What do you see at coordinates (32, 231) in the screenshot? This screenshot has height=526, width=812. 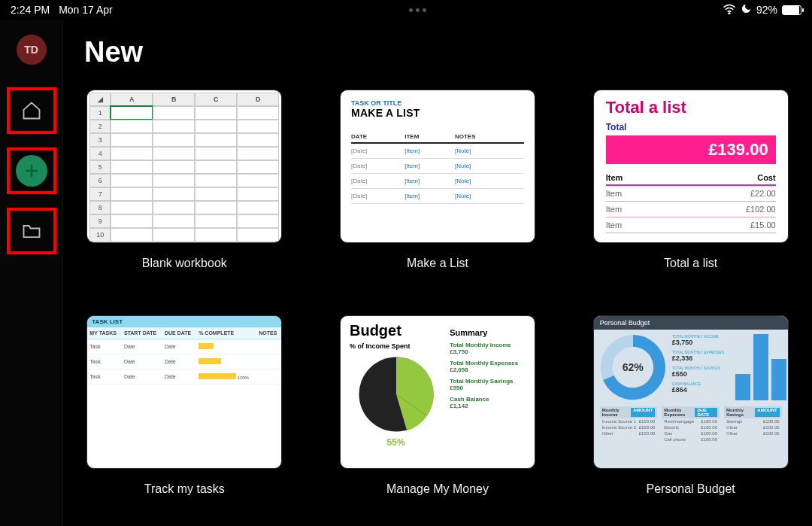 I see `nav-open-button` at bounding box center [32, 231].